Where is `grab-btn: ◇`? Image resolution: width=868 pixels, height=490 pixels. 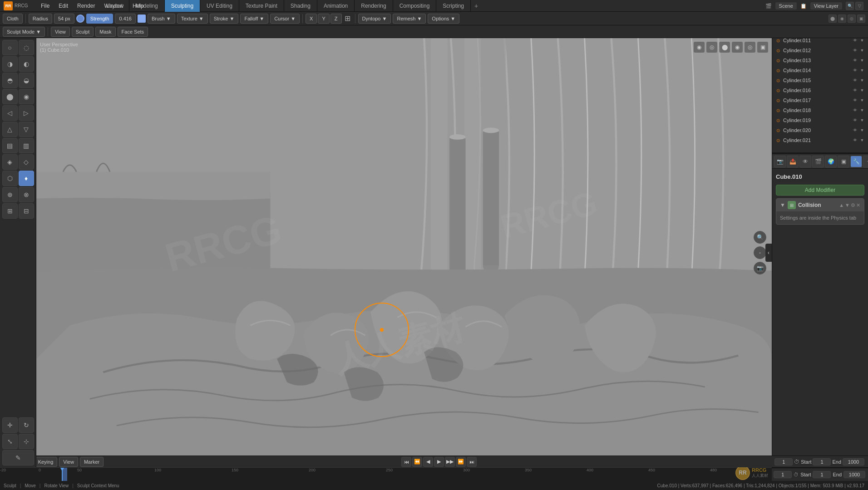 grab-btn: ◇ is located at coordinates (26, 162).